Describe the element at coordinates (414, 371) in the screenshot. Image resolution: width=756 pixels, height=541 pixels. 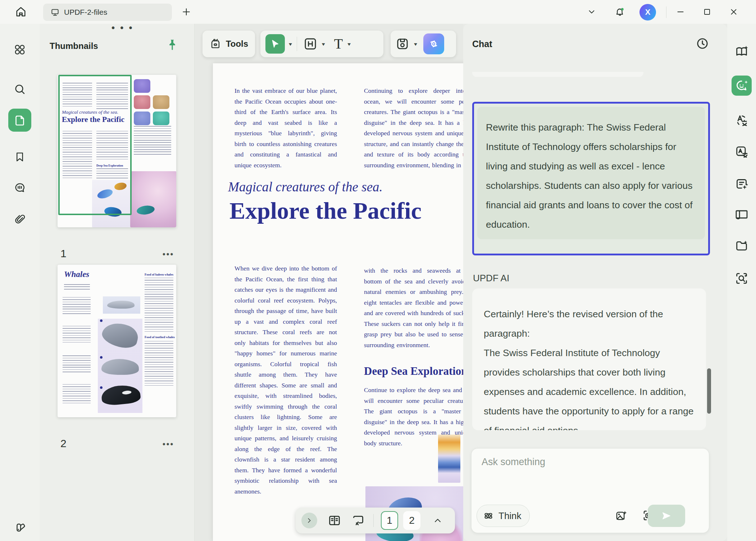
I see `doc-heading: Deep Sea Exploration` at that location.